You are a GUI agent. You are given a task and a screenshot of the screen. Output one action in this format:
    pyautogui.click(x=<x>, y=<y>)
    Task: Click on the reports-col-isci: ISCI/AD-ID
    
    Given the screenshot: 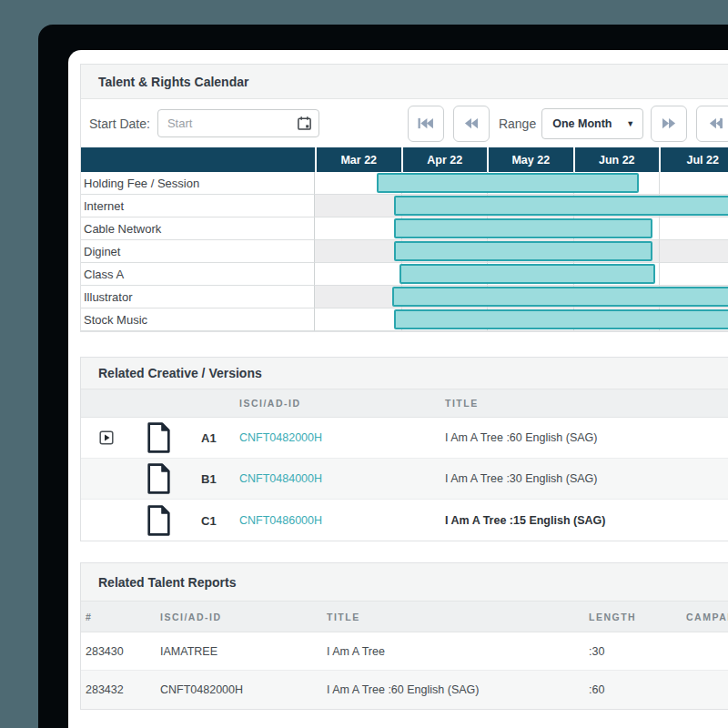 What is the action you would take?
    pyautogui.click(x=191, y=617)
    